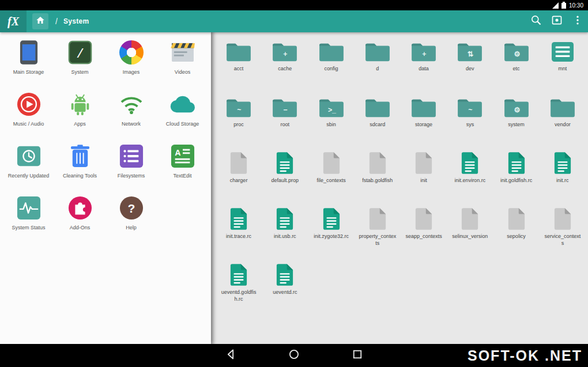  I want to click on entry-label: init.environ.rc, so click(470, 181).